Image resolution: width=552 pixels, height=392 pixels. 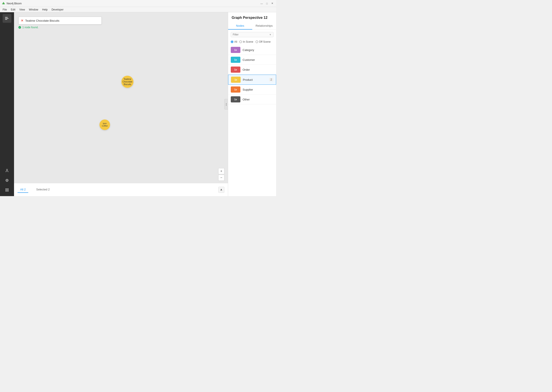 I want to click on maximize-button: □, so click(x=267, y=3).